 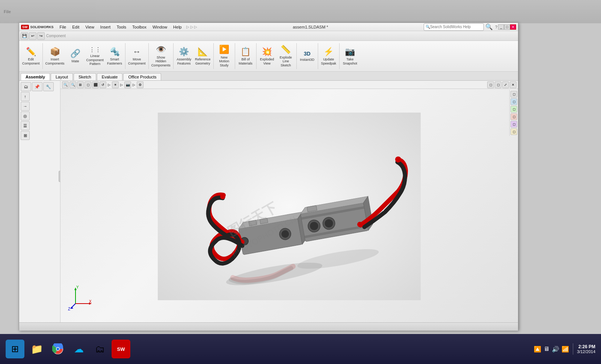 I want to click on instant3d-btn: 3D Instant3D, so click(x=307, y=56).